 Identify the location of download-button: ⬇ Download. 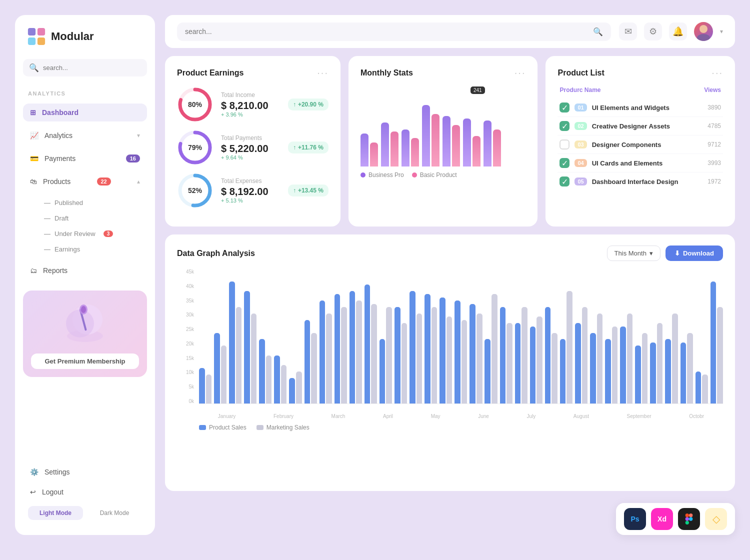
(694, 253).